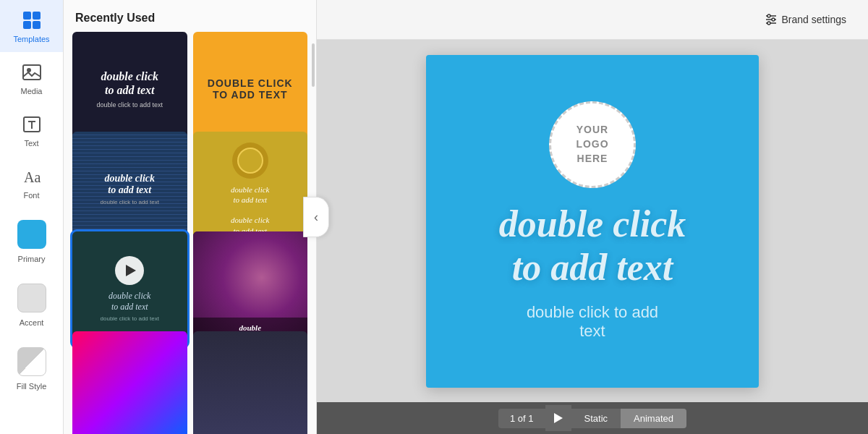 The width and height of the screenshot is (868, 434). What do you see at coordinates (32, 234) in the screenshot?
I see `primary-swatch` at bounding box center [32, 234].